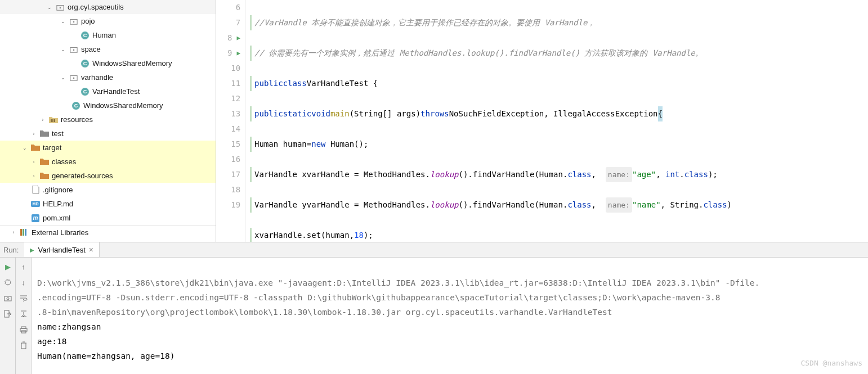 This screenshot has height=374, width=868. What do you see at coordinates (108, 175) in the screenshot?
I see `tree-gensrc: › generated-sources` at bounding box center [108, 175].